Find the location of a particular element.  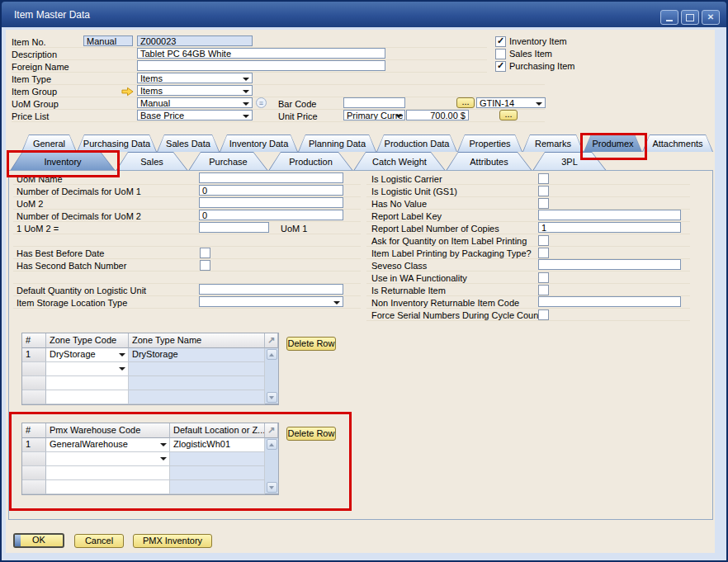

foreign-name-field is located at coordinates (261, 66).